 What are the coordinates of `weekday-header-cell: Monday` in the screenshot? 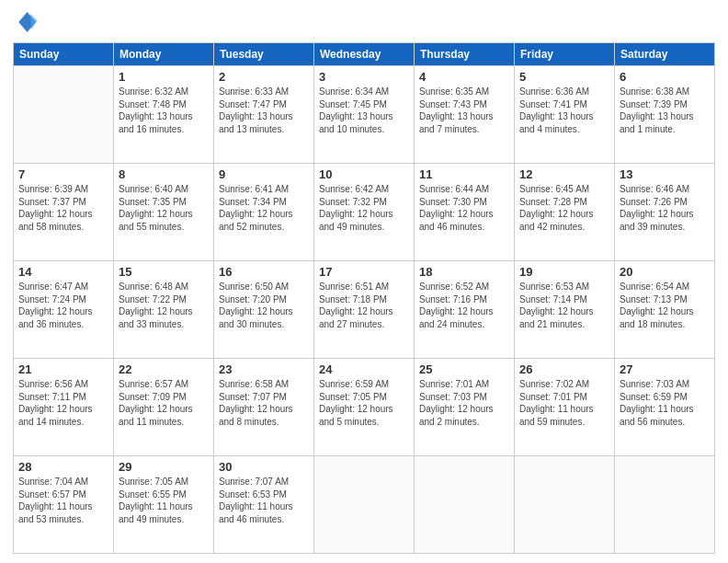 It's located at (164, 55).